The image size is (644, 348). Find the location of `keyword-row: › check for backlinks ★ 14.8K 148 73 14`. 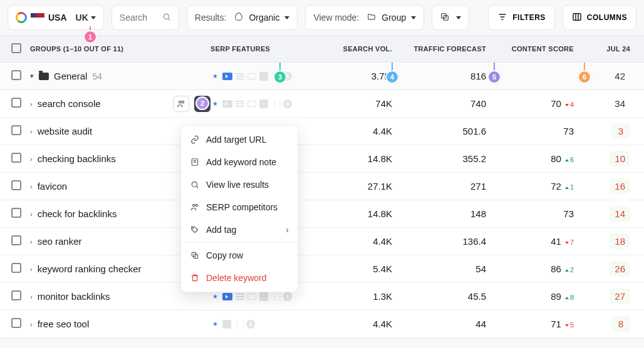

keyword-row: › check for backlinks ★ 14.8K 148 73 14 is located at coordinates (322, 214).